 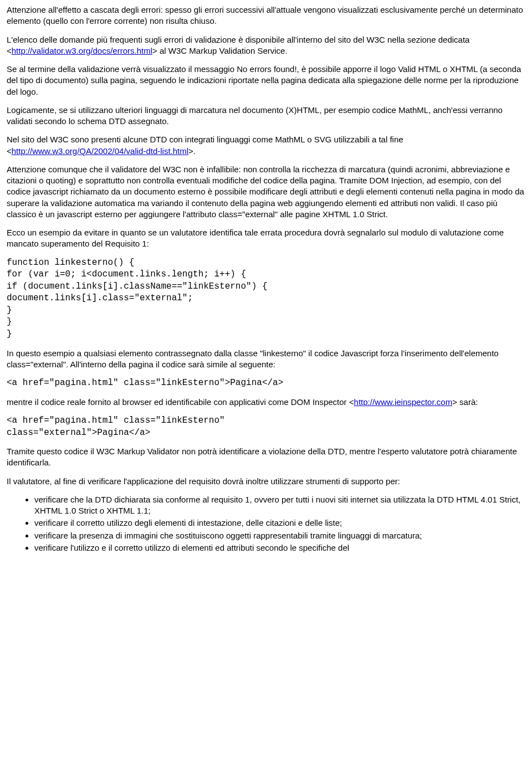 I want to click on list-item: verificare il corretto utilizzo degli el…, so click(x=280, y=523).